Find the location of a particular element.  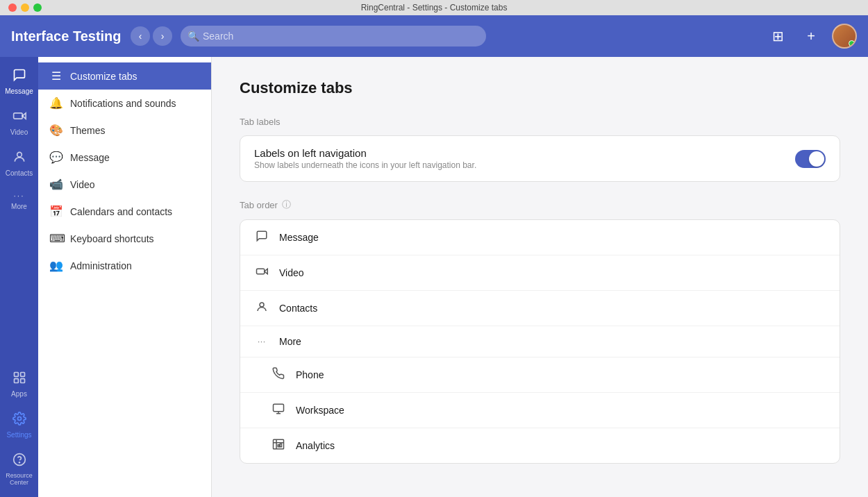

tab-order-item-phone: Phone is located at coordinates (540, 375).